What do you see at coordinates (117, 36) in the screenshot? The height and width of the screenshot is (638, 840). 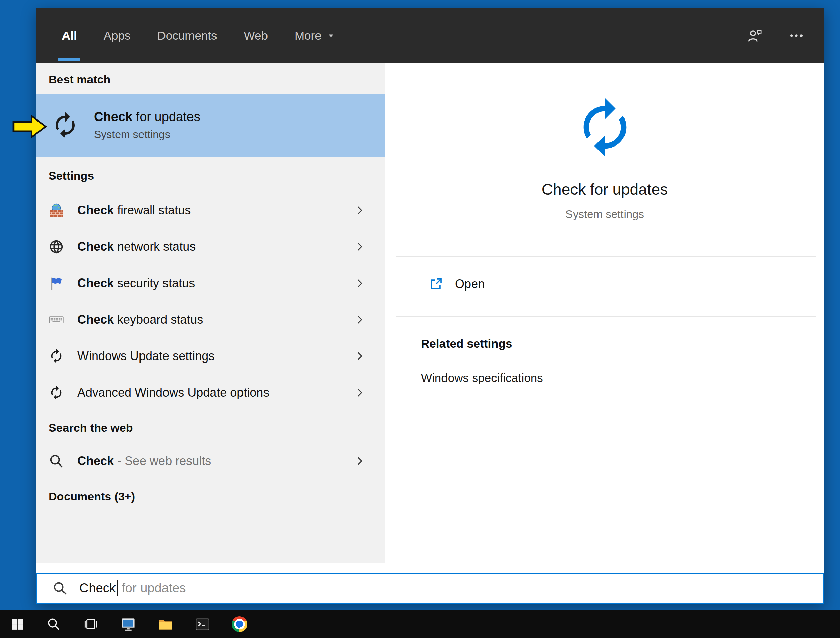 I see `tab-apps: Apps` at bounding box center [117, 36].